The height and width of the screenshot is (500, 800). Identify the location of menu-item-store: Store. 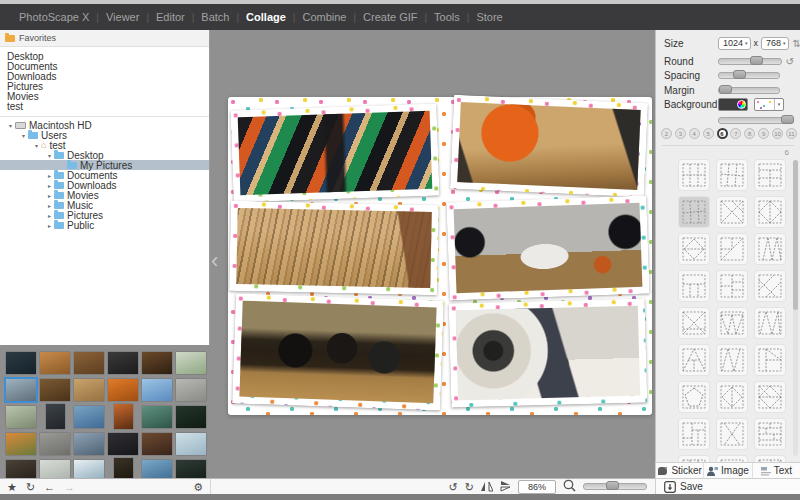
(489, 17).